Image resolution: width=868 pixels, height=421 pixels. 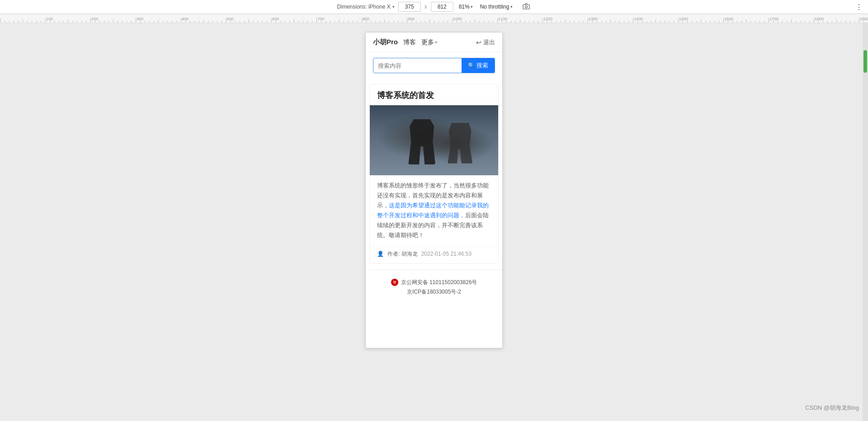 What do you see at coordinates (466, 7) in the screenshot?
I see `zoom-selector: 81% ▾` at bounding box center [466, 7].